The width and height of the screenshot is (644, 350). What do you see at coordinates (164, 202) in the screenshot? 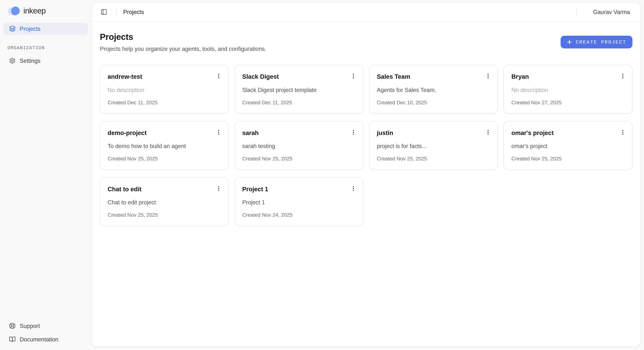
I see `project-card: Chat to edit Chat to edit project Create…` at bounding box center [164, 202].